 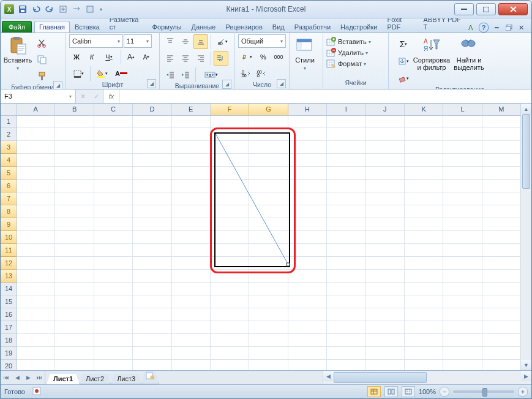 I want to click on number-format-combo: Общий▾, so click(x=262, y=41).